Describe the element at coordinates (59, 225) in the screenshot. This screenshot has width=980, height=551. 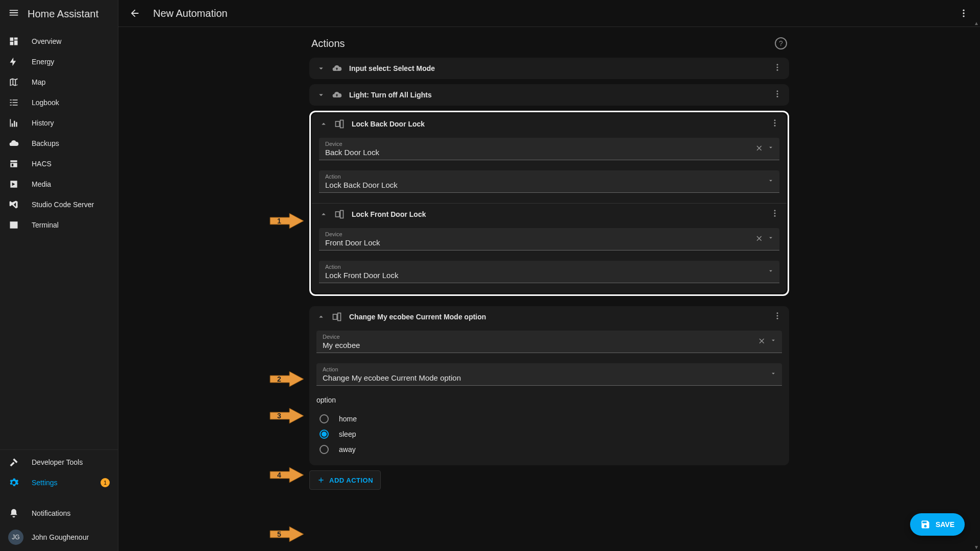
I see `sidebar-item-terminal: Terminal` at that location.